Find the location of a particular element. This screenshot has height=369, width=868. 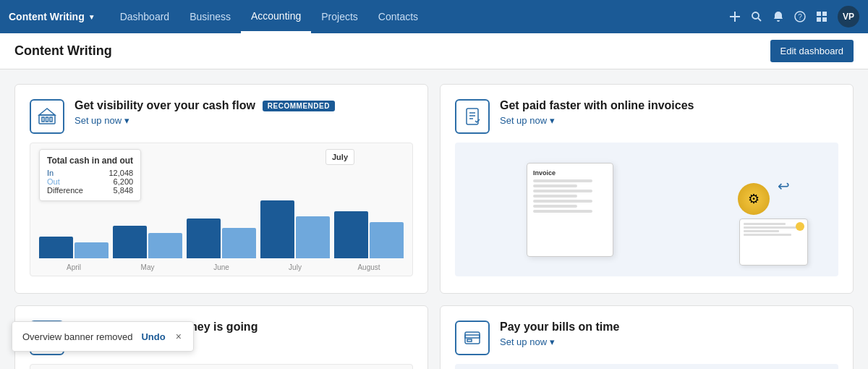

nav-link-contacts: Contacts is located at coordinates (398, 17).